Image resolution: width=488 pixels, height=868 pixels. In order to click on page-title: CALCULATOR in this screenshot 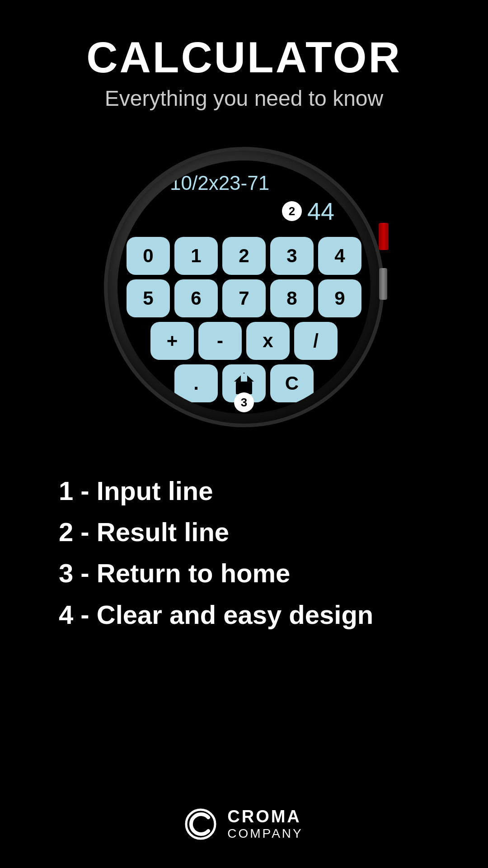, I will do `click(244, 57)`.